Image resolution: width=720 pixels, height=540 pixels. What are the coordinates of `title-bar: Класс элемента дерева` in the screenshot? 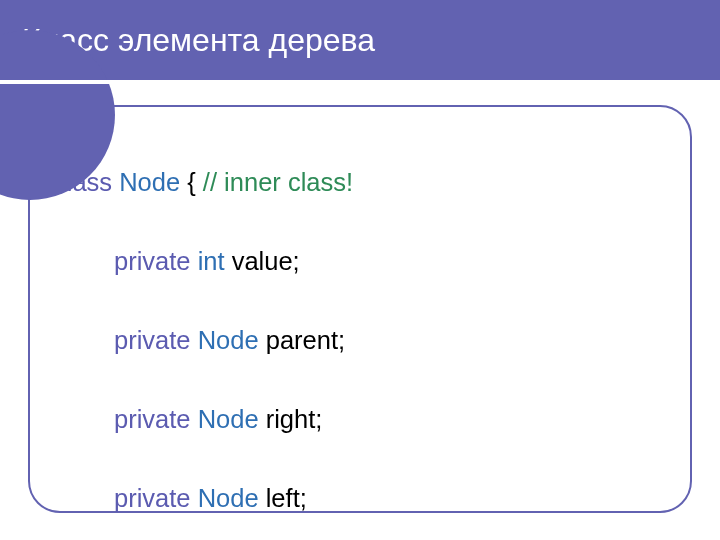 It's located at (360, 40).